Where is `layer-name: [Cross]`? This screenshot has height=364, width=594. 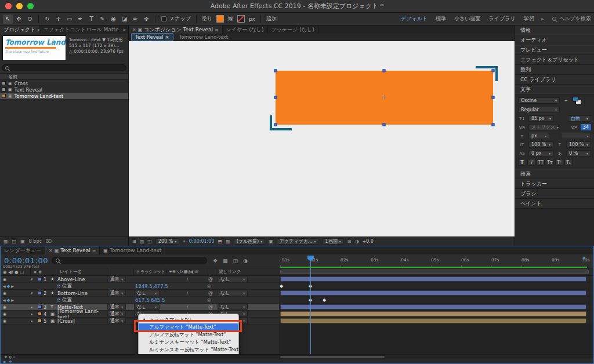 layer-name: [Cross] is located at coordinates (82, 321).